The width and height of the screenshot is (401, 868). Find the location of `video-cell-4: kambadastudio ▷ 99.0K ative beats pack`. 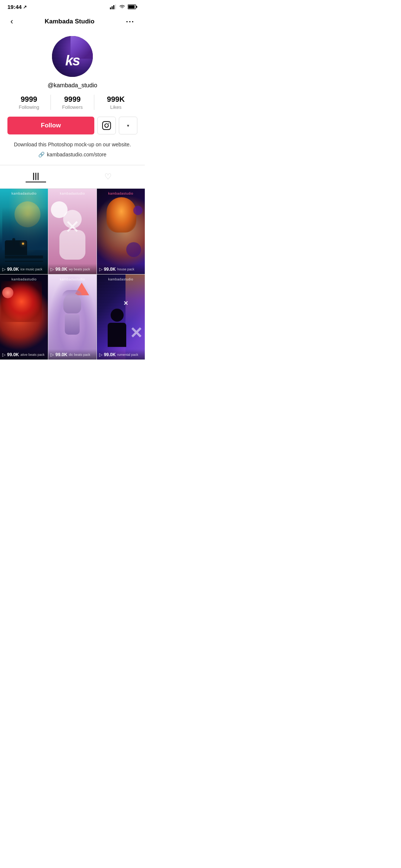

video-cell-4: kambadastudio ▷ 99.0K ative beats pack is located at coordinates (24, 317).